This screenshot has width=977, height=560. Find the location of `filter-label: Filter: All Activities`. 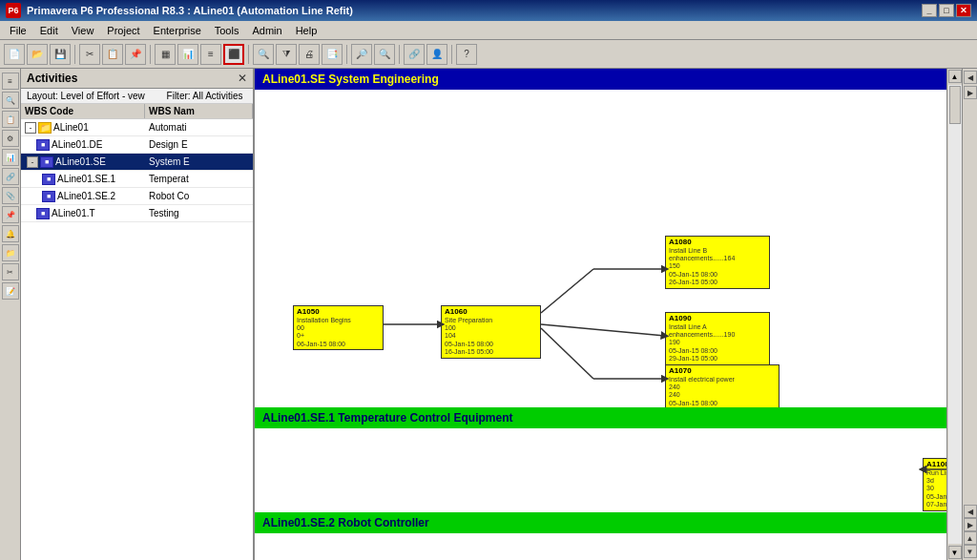

filter-label: Filter: All Activities is located at coordinates (205, 95).